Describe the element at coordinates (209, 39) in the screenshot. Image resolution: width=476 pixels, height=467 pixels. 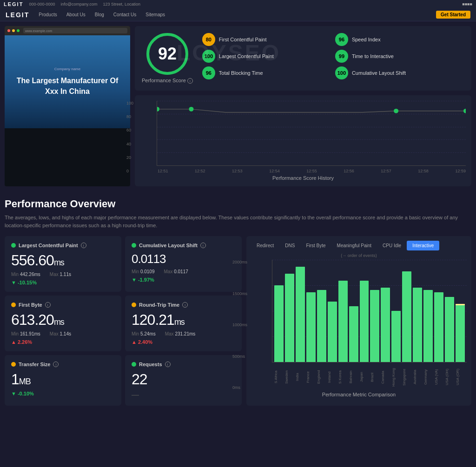
I see `fcp-badge: 80` at that location.